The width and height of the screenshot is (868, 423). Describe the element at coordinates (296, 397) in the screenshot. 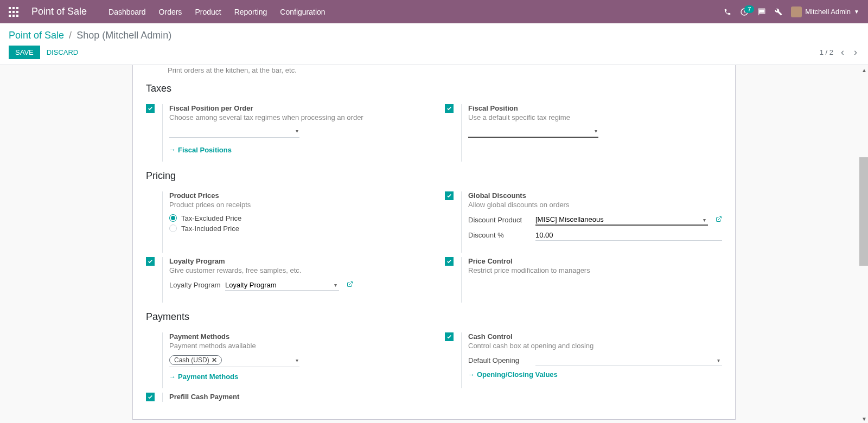

I see `label-prefill-cash: Prefill Cash Payment` at that location.